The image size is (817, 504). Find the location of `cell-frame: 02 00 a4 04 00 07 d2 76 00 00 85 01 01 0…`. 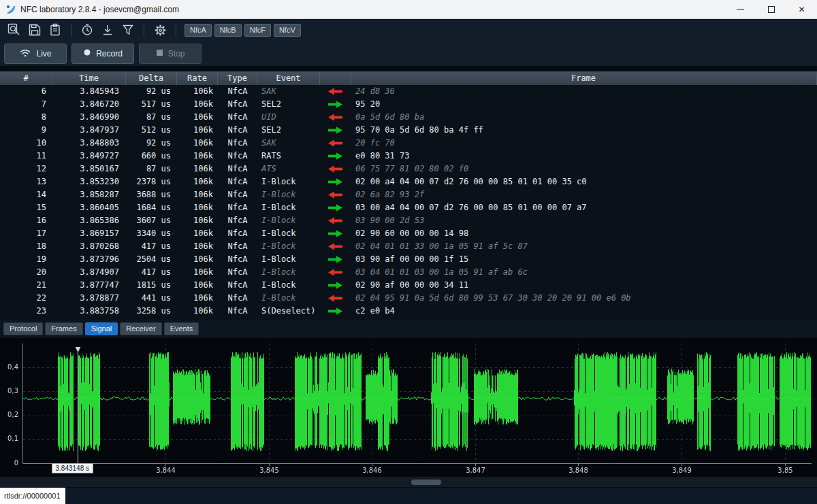

cell-frame: 02 00 a4 04 00 07 d2 76 00 00 85 01 01 0… is located at coordinates (584, 182).